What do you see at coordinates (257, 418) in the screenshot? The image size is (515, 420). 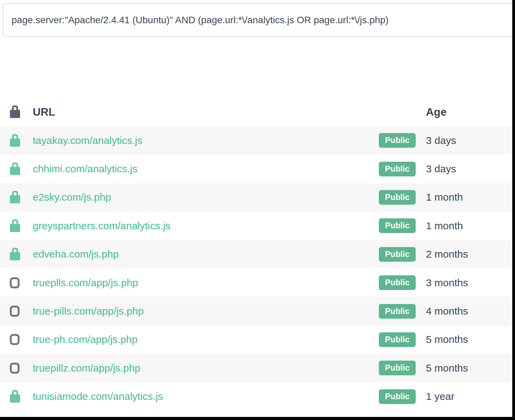 I see `screen-edge-bar-bottom` at bounding box center [257, 418].